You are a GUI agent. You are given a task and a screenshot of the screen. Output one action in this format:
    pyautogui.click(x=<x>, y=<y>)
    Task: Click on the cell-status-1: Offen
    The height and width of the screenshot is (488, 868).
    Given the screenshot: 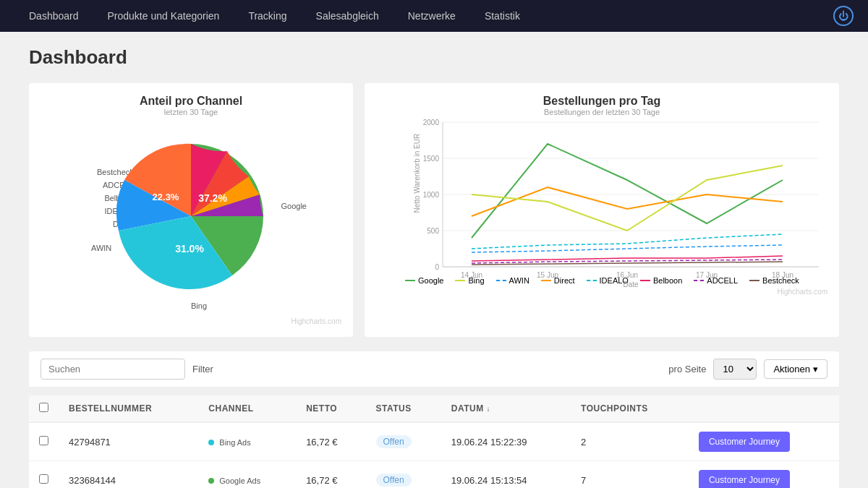 What is the action you would take?
    pyautogui.click(x=404, y=475)
    